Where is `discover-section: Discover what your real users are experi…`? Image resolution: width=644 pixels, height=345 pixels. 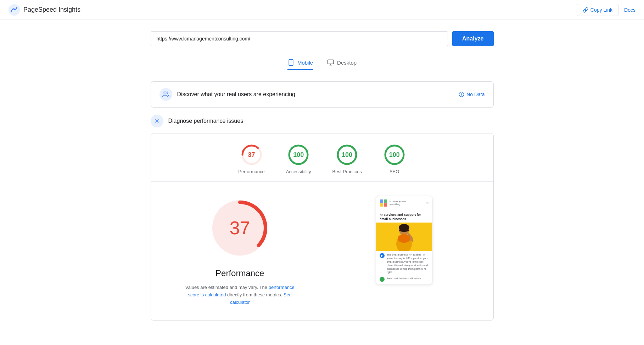
discover-section: Discover what your real users are experi… is located at coordinates (322, 94).